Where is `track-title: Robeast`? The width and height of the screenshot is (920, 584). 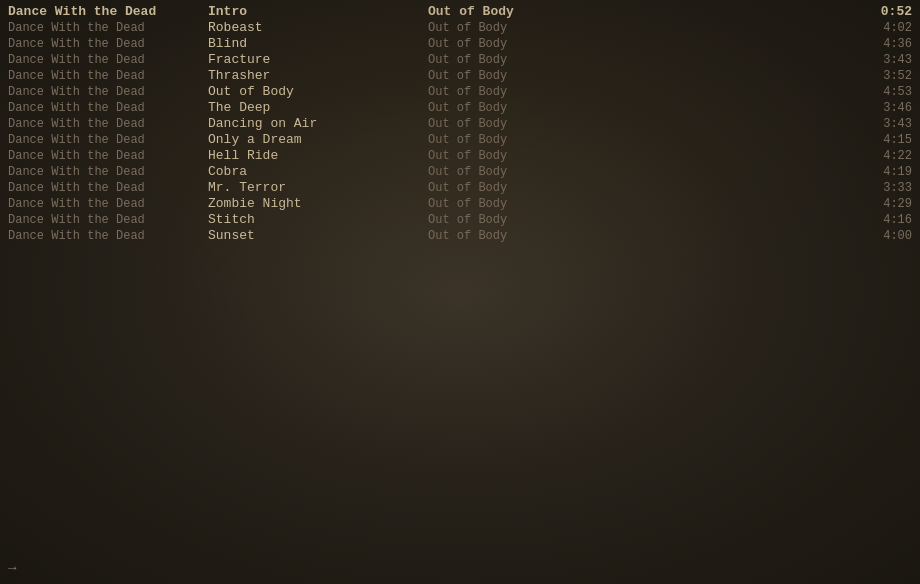 track-title: Robeast is located at coordinates (318, 28).